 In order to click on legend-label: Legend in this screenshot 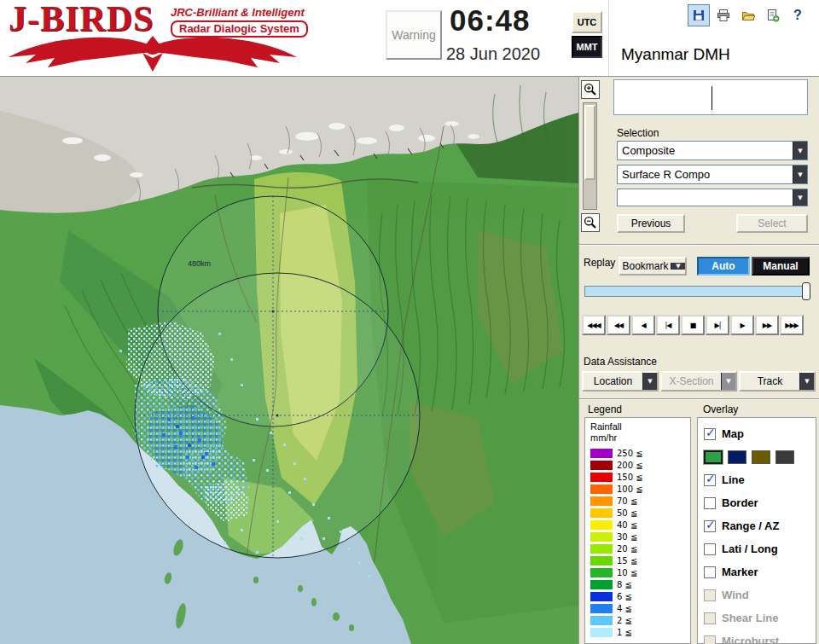, I will do `click(605, 409)`.